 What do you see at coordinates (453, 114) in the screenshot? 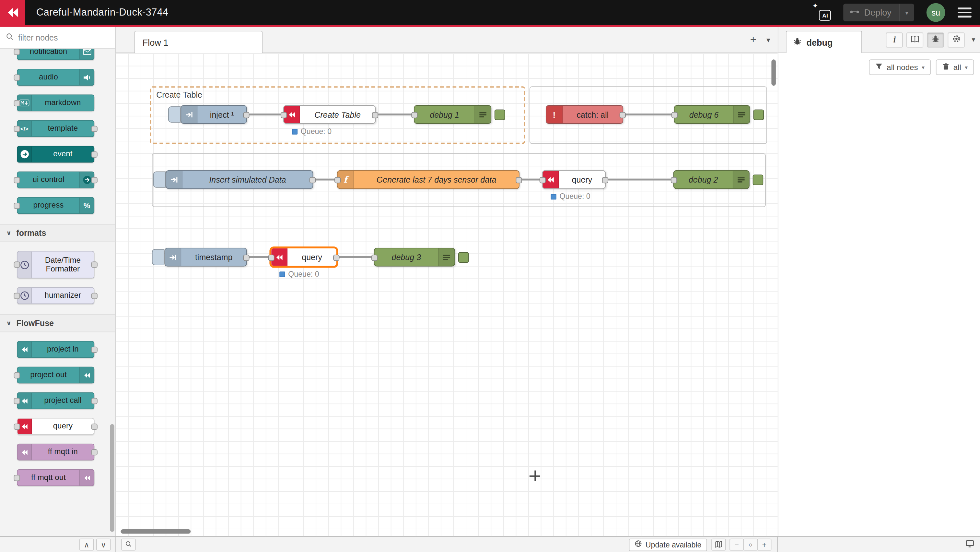
I see `node-debug-1: debug 1` at bounding box center [453, 114].